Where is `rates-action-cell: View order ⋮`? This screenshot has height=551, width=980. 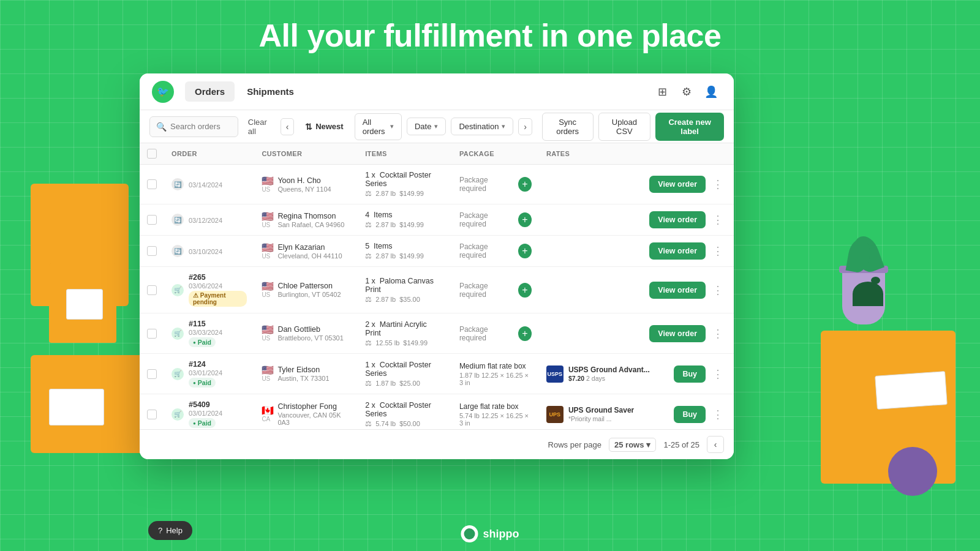 rates-action-cell: View order ⋮ is located at coordinates (636, 290).